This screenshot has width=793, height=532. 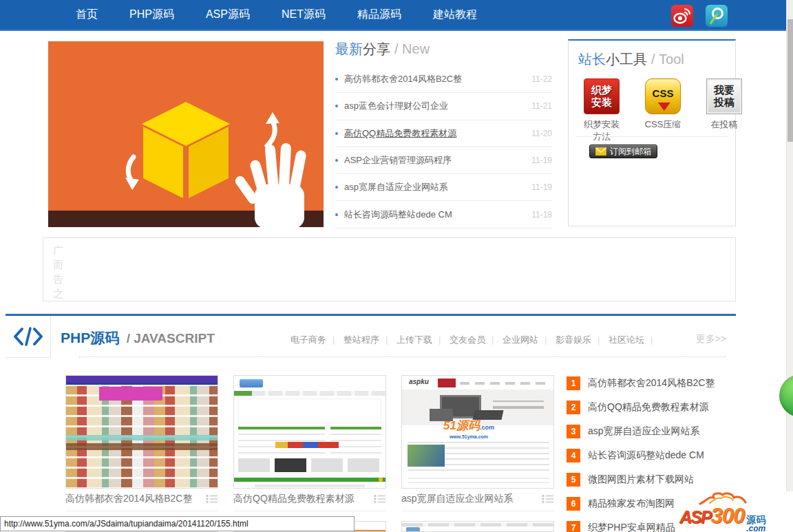 What do you see at coordinates (142, 432) in the screenshot?
I see `thumbnail-b2c-site` at bounding box center [142, 432].